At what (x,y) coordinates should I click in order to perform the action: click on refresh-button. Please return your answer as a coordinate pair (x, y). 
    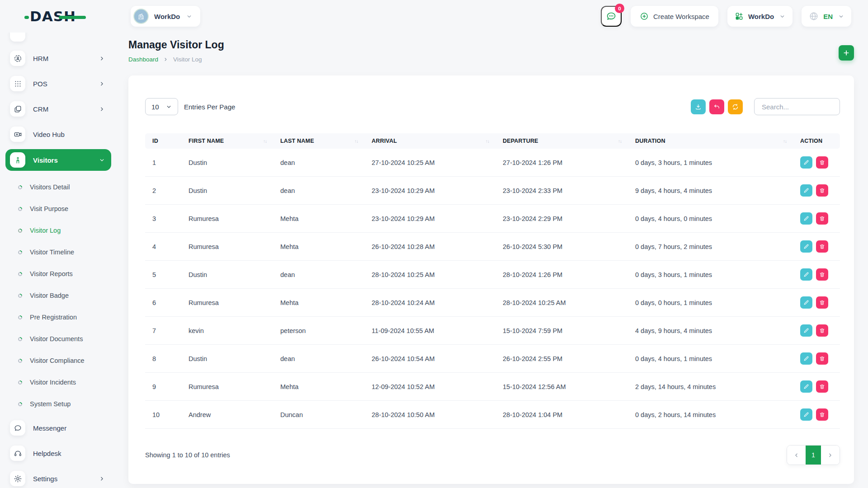
    Looking at the image, I should click on (735, 107).